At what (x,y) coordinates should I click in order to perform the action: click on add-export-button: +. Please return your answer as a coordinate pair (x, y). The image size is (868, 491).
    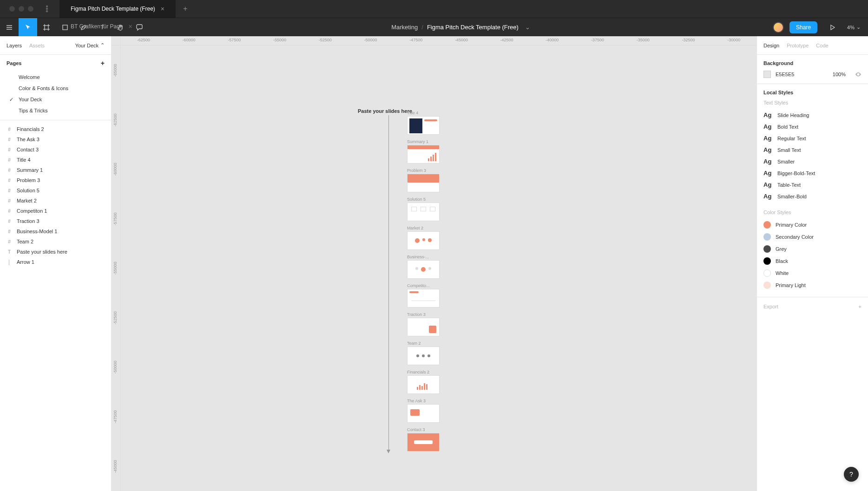
    Looking at the image, I should click on (860, 307).